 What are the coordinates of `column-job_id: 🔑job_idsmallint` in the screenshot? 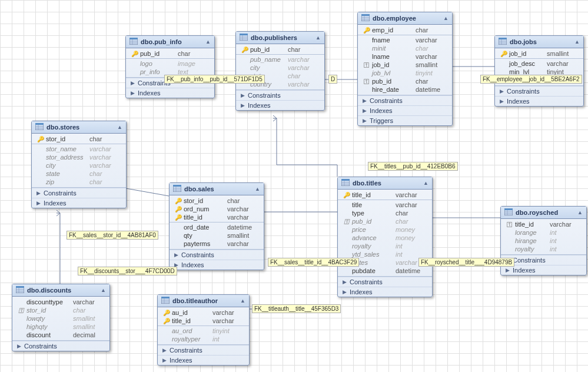 It's located at (539, 54).